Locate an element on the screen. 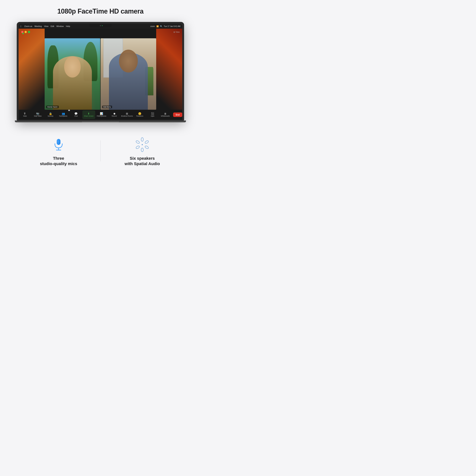  macbook-base is located at coordinates (101, 121).